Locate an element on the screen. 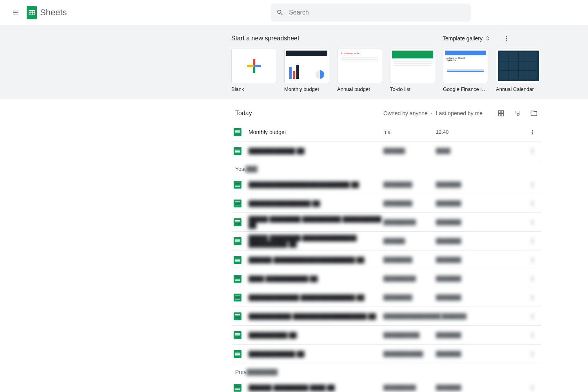 The image size is (588, 392). file-row: █████ ████████ ██████████████ ██████████… is located at coordinates (386, 241).